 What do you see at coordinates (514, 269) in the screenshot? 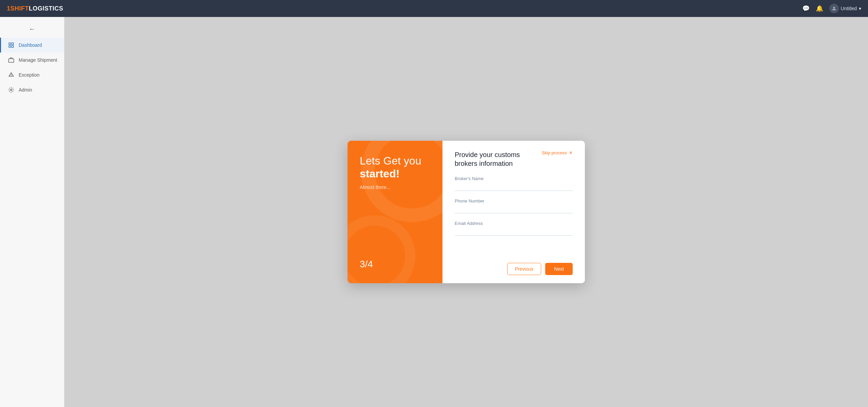
I see `modal-footer: Previous Next` at bounding box center [514, 269].